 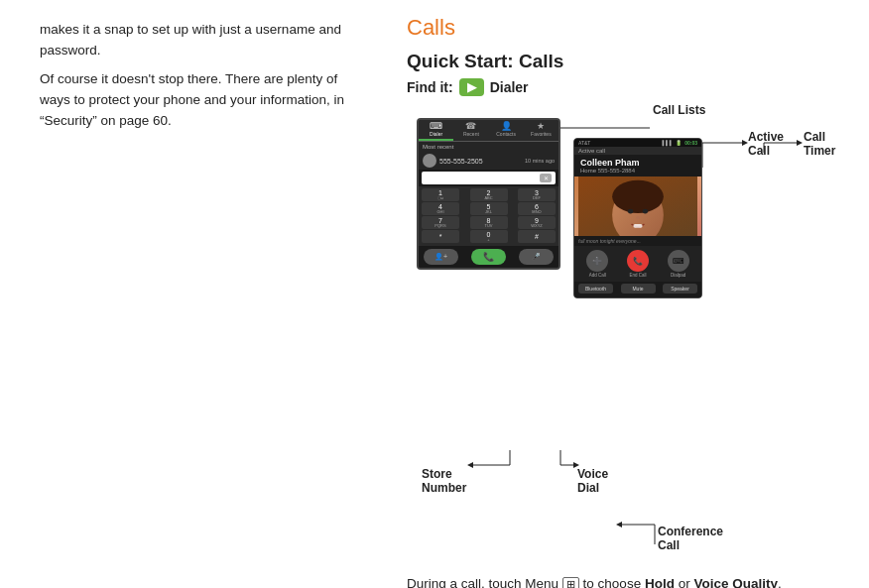 What do you see at coordinates (488, 178) in the screenshot?
I see `dialer-input: ✕` at bounding box center [488, 178].